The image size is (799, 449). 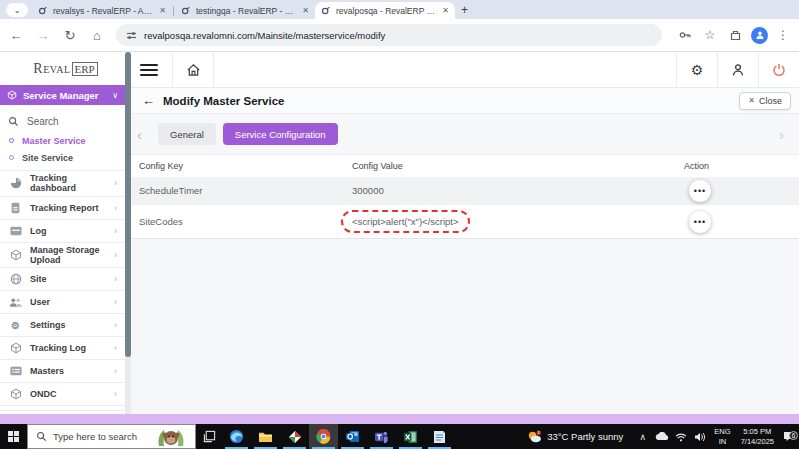 I want to click on taskbar-app-notepad, so click(x=440, y=436).